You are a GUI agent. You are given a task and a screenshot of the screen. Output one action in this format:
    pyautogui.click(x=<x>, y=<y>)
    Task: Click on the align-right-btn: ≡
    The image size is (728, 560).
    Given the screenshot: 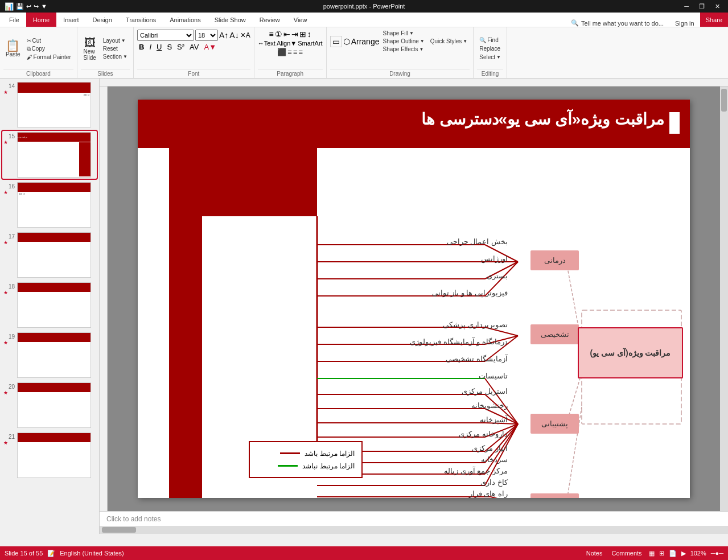 What is the action you would take?
    pyautogui.click(x=295, y=52)
    